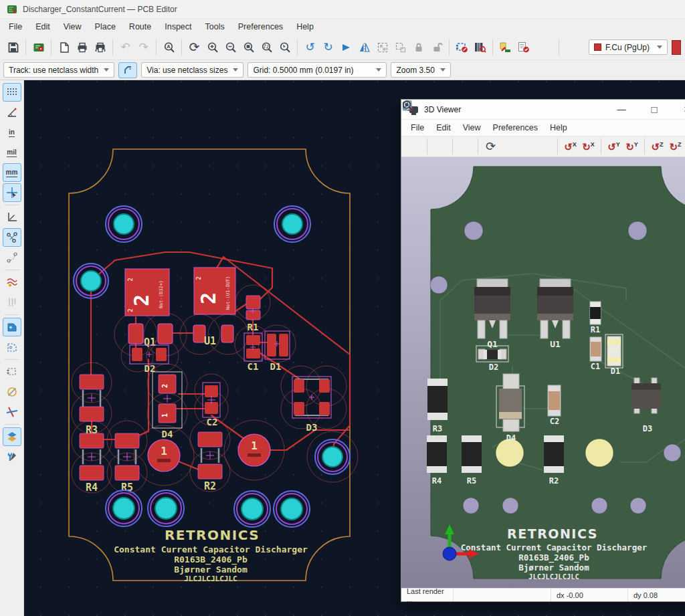 The width and height of the screenshot is (685, 616). I want to click on 3d-zoom-in-button, so click(508, 147).